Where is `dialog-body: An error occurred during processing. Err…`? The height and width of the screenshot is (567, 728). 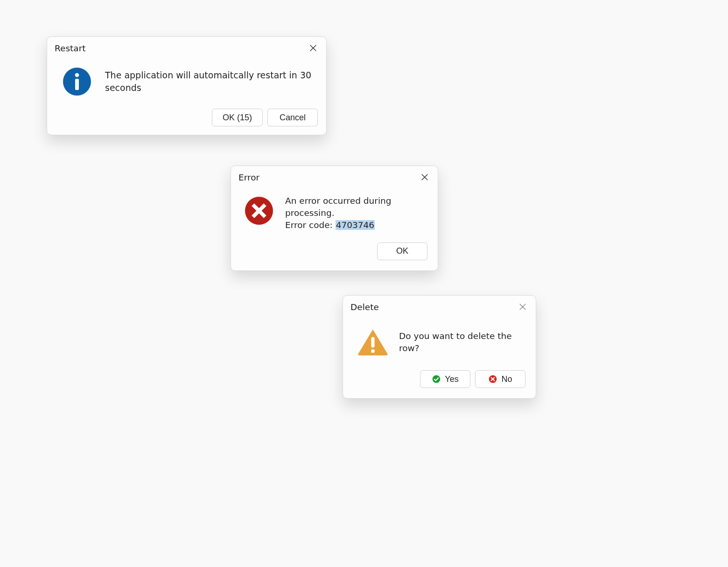 dialog-body: An error occurred during processing. Err… is located at coordinates (334, 210).